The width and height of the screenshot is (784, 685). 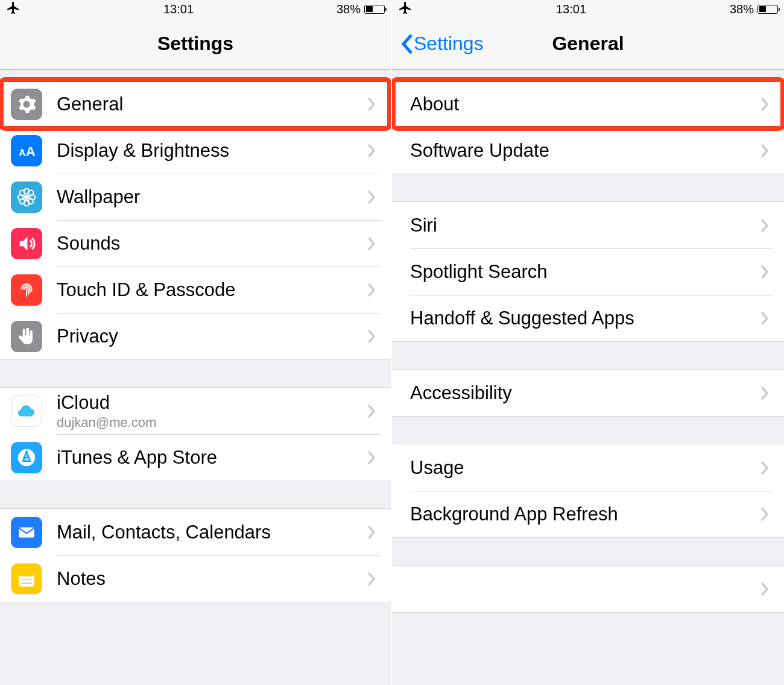 I want to click on row-siri: Siri, so click(x=588, y=226).